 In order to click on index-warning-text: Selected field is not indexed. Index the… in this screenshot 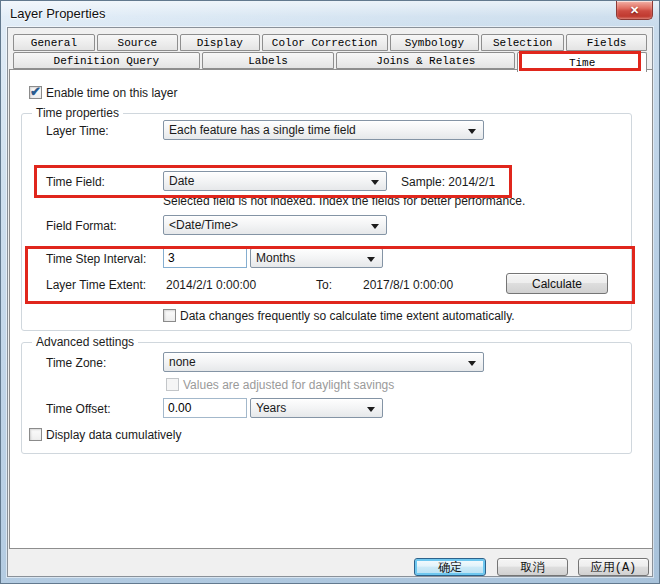, I will do `click(344, 201)`.